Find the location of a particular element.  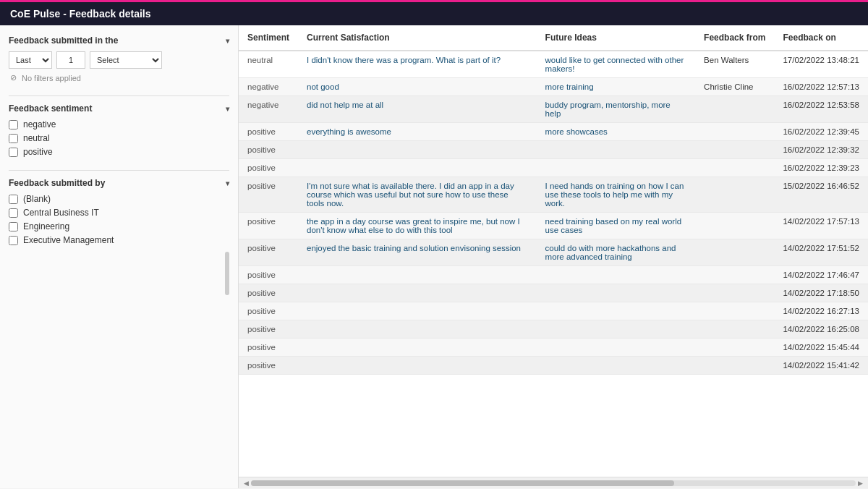

filter-icon: ⊘ is located at coordinates (13, 78).